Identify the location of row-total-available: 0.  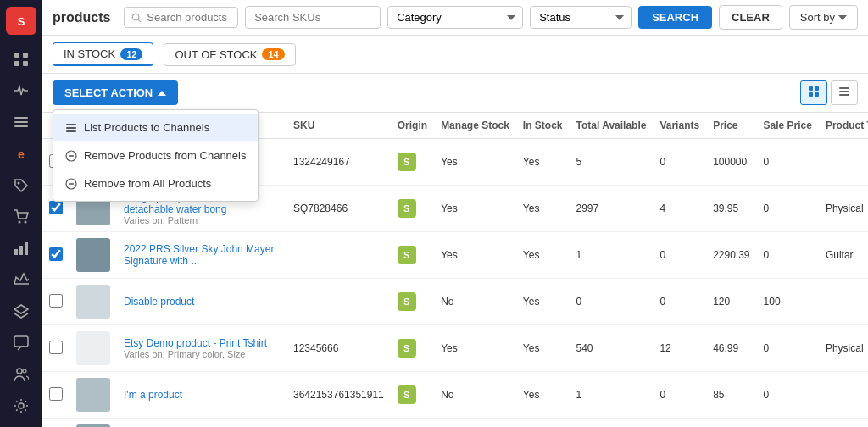
(612, 302).